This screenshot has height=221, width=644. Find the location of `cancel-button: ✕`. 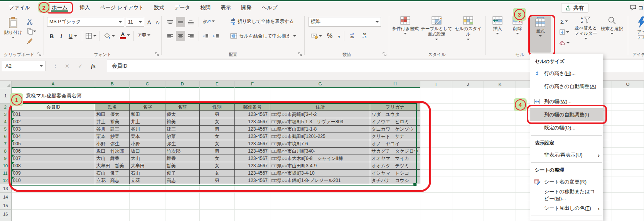

cancel-button: ✕ is located at coordinates (67, 66).